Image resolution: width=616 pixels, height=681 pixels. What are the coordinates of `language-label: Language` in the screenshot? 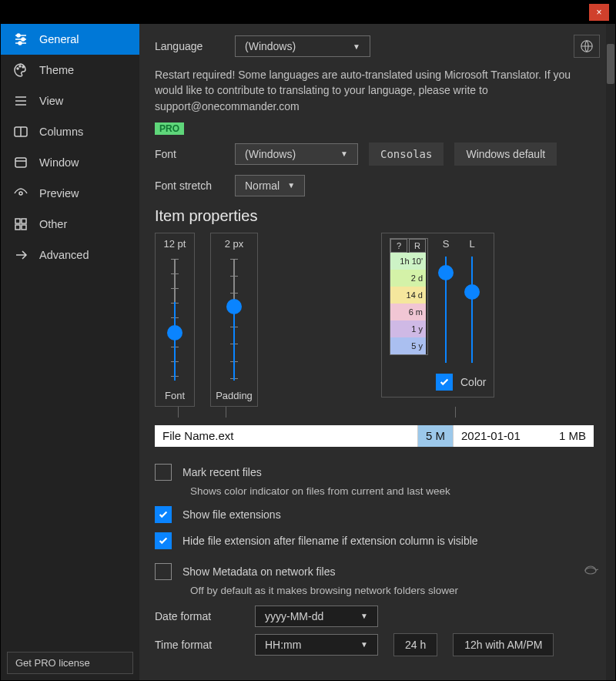 It's located at (189, 46).